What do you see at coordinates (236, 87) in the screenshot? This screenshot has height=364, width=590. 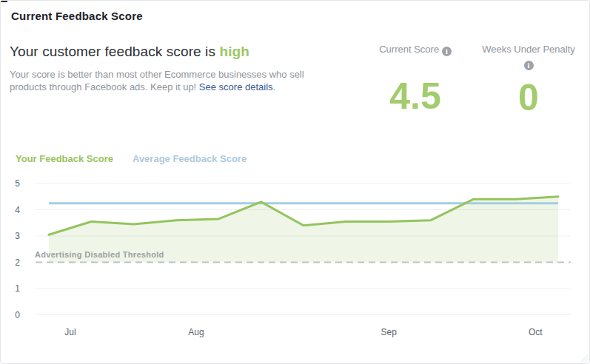 I see `see-score-details-link: See score details` at bounding box center [236, 87].